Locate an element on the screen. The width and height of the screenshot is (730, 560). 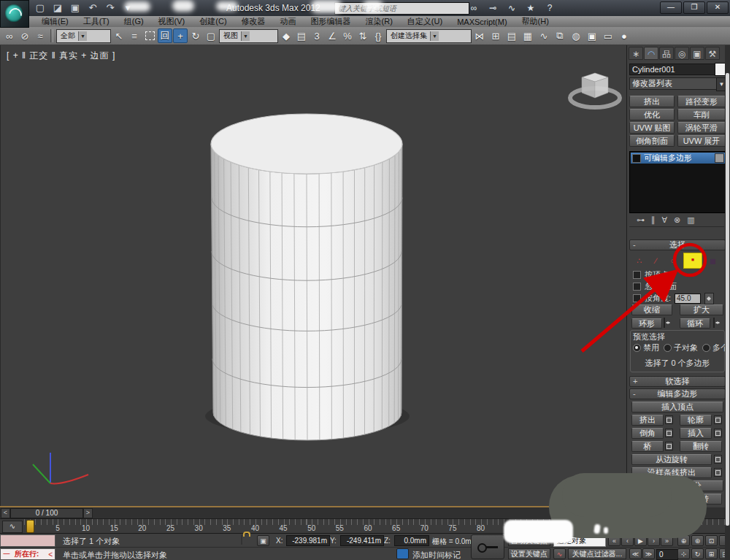
time-slider is located at coordinates (31, 526).